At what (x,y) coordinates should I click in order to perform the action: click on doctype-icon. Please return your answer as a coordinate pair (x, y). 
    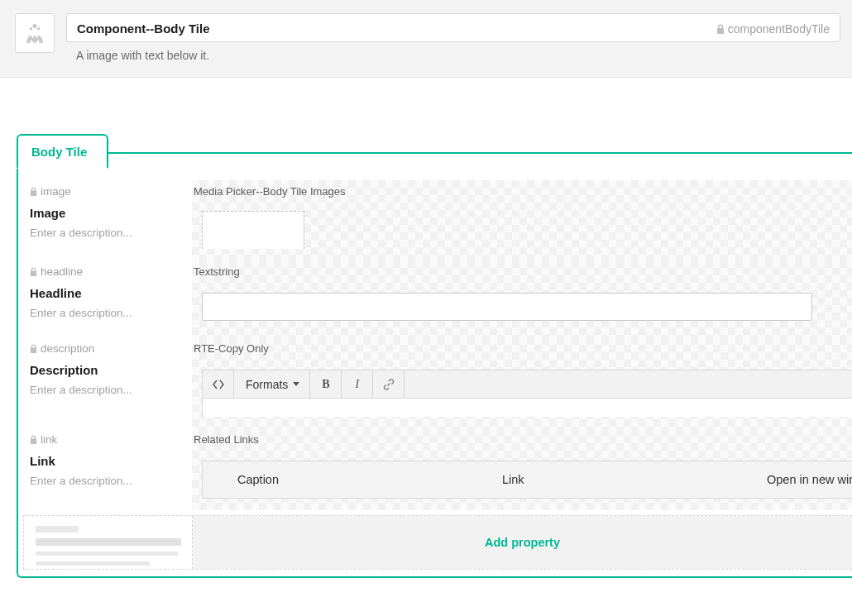
    Looking at the image, I should click on (35, 33).